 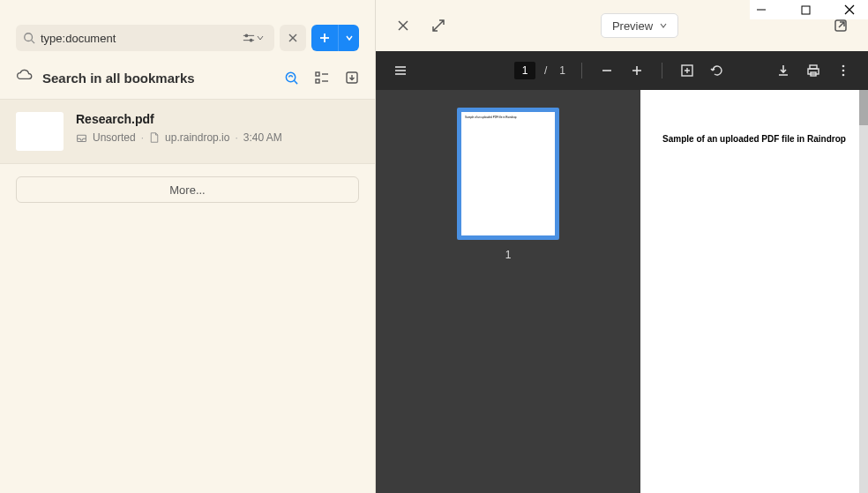 I want to click on clear-search-button, so click(x=293, y=38).